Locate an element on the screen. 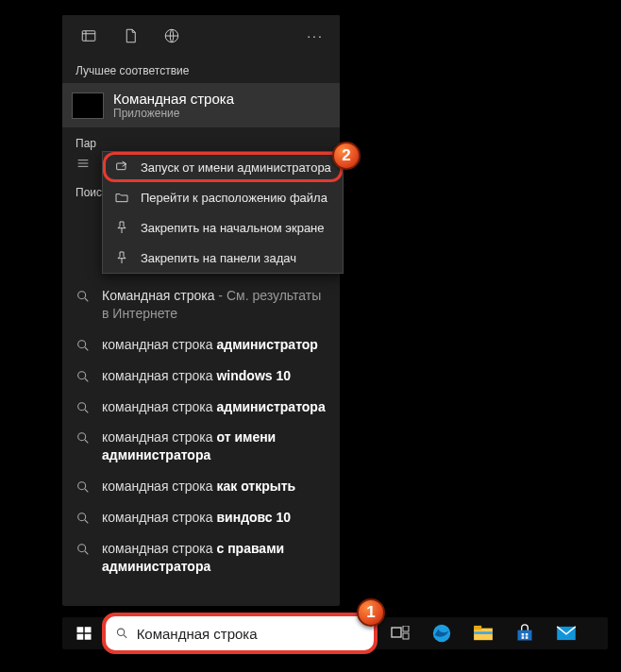  tab-web-icon is located at coordinates (172, 36).